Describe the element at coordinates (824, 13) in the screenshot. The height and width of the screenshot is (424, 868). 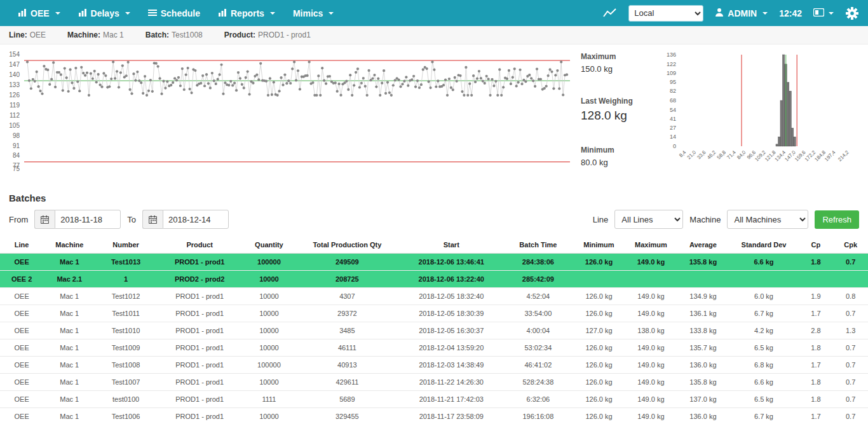
I see `language-menu` at that location.